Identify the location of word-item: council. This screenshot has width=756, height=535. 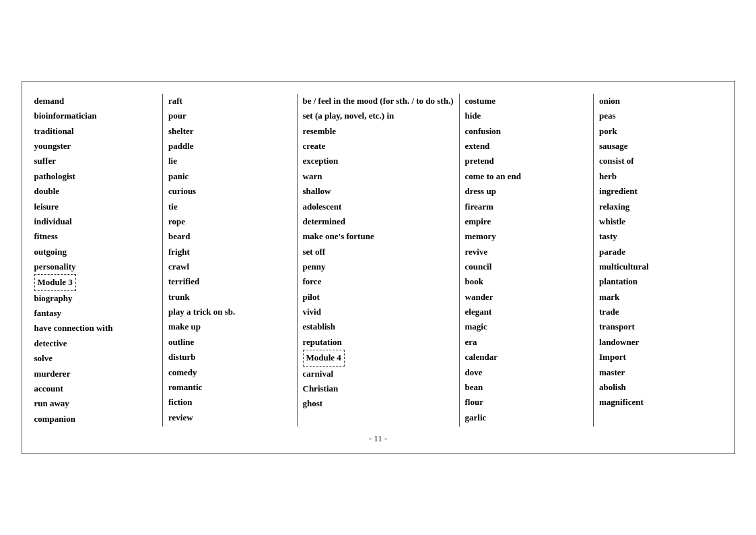
(526, 267).